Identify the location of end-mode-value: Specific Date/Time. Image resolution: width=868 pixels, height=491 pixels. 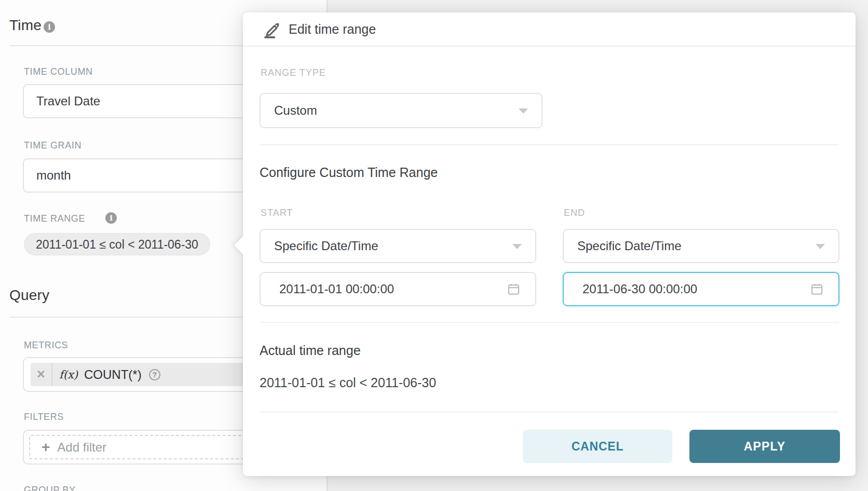
(629, 246).